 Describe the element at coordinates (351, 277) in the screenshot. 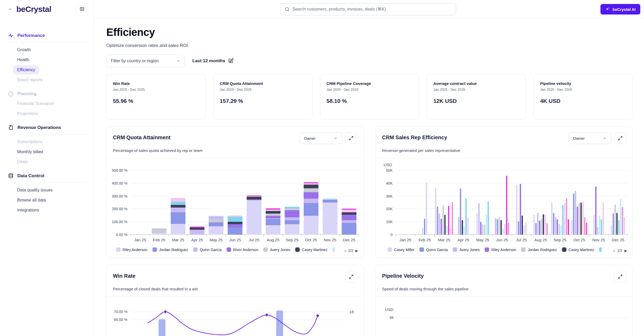

I see `expand-icon` at that location.